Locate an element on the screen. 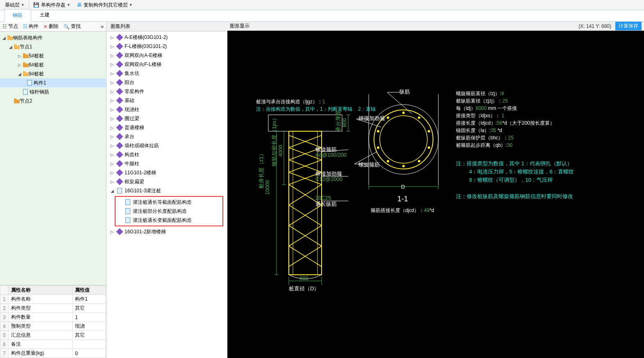 The width and height of the screenshot is (644, 358). atlas-item: ▷集水坑 is located at coordinates (167, 73).